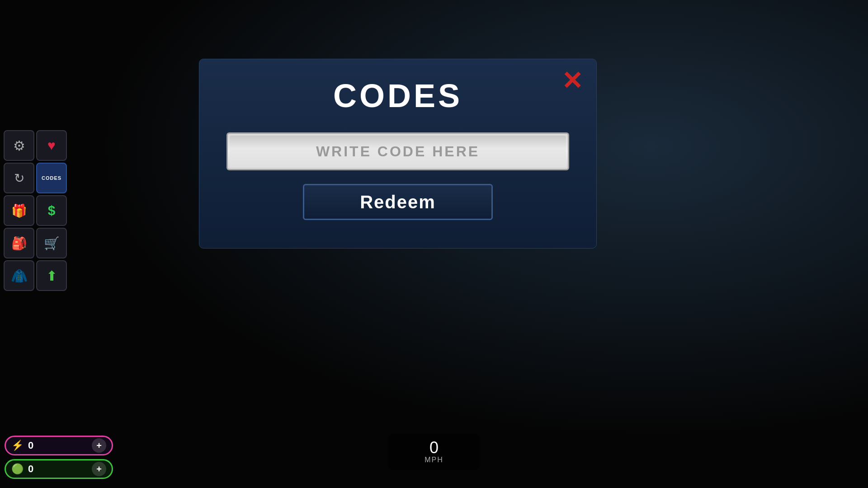 This screenshot has width=868, height=488. What do you see at coordinates (19, 211) in the screenshot?
I see `gift-icon: 🎁` at bounding box center [19, 211].